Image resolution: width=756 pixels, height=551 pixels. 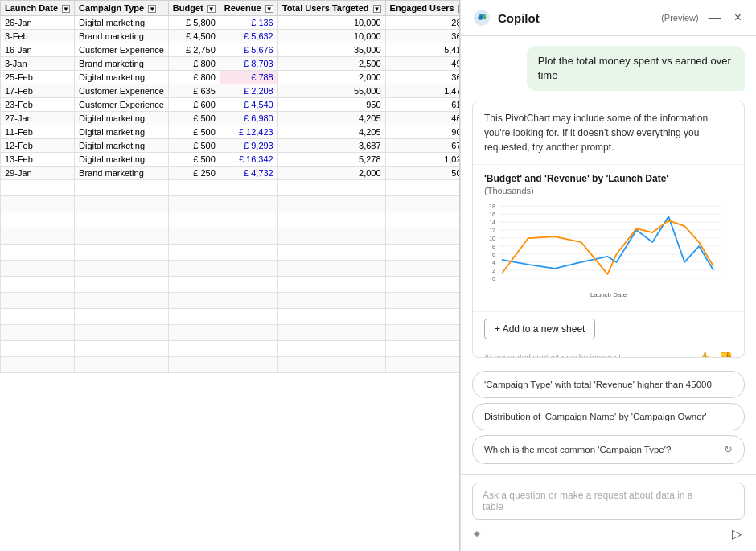 What do you see at coordinates (492, 230) in the screenshot?
I see `svg-text: 12` at bounding box center [492, 230].